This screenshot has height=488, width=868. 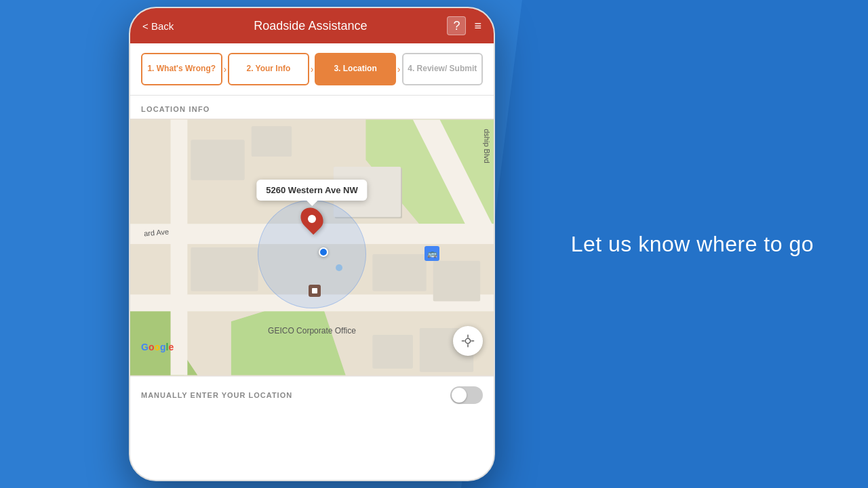 What do you see at coordinates (217, 395) in the screenshot?
I see `manual-entry-label: MANUALLY ENTER YOUR LOCATION` at bounding box center [217, 395].